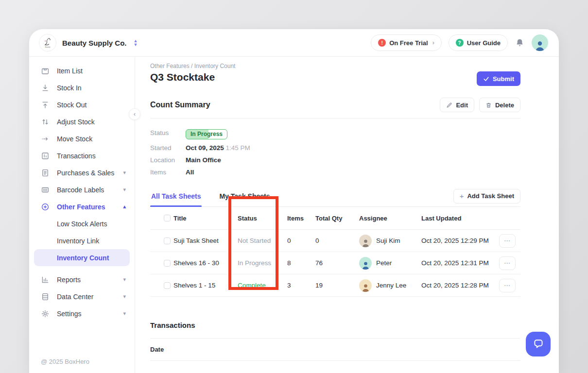 Image resolution: width=588 pixels, height=373 pixels. What do you see at coordinates (82, 241) in the screenshot?
I see `sidebar-subitem-inventory-link: Inventory Link` at bounding box center [82, 241].